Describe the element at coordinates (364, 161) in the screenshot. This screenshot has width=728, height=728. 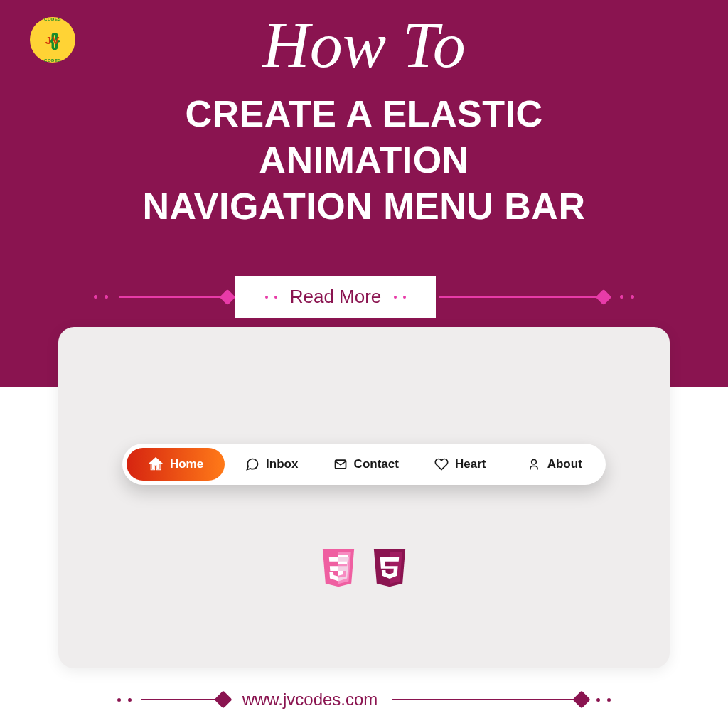
I see `heading-line-2: ANIMATION` at that location.